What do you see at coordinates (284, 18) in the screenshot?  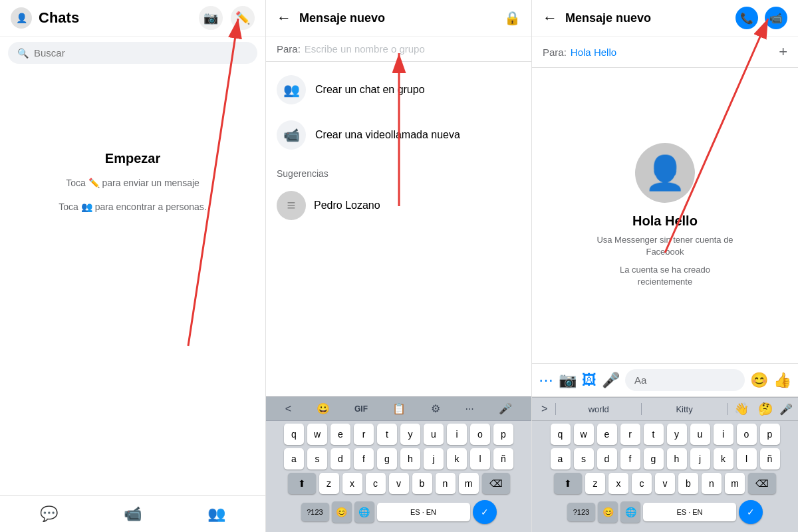 I see `back-button: ←` at bounding box center [284, 18].